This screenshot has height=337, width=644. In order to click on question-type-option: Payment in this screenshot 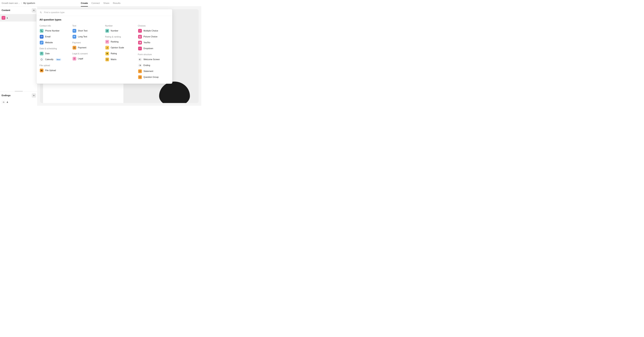, I will do `click(88, 48)`.